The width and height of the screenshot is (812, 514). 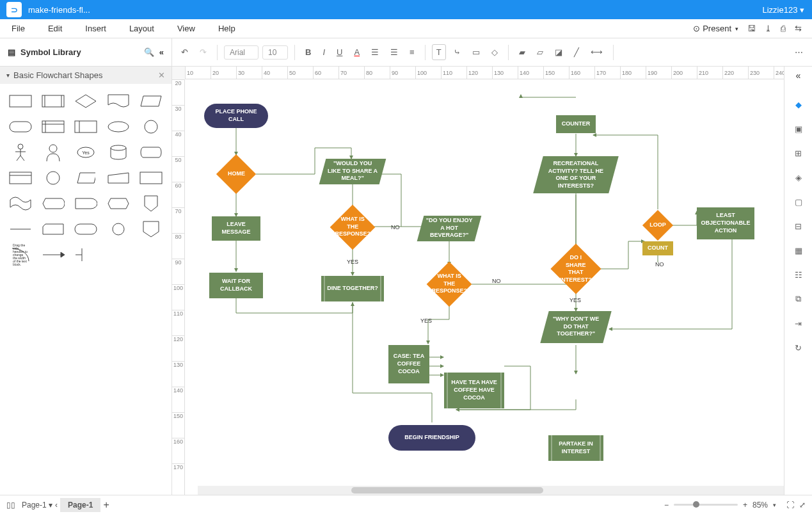 What do you see at coordinates (86, 76) in the screenshot?
I see `shapes-section-header: ▾ Basic Flowchart Shapes ✕` at bounding box center [86, 76].